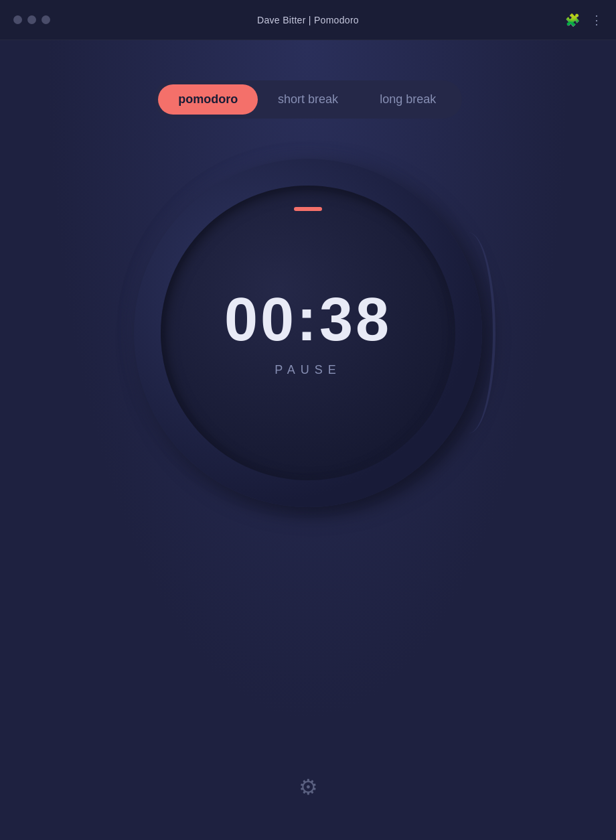 This screenshot has height=840, width=616. I want to click on timer-display: 00:38, so click(308, 320).